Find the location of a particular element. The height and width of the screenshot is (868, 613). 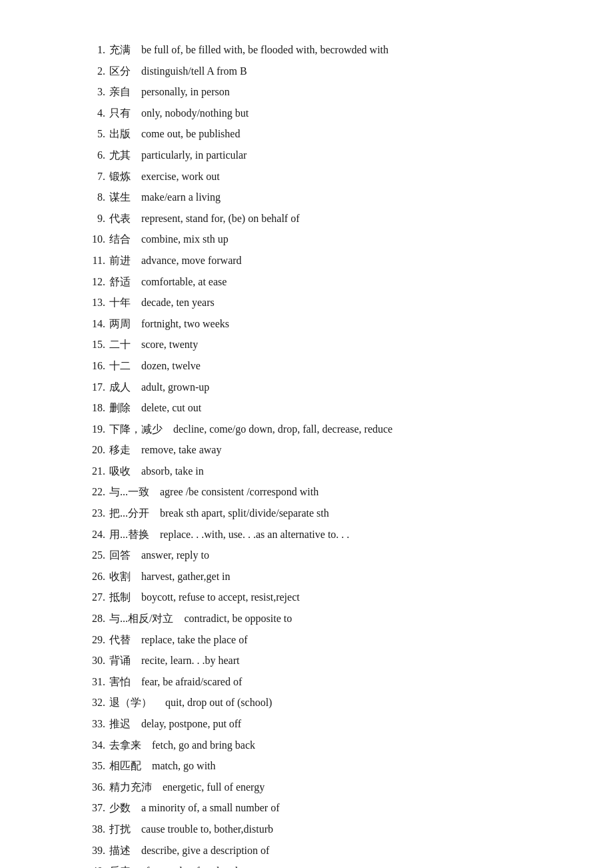

list-item: 38.打扰 cause trouble to, bother,disturb is located at coordinates (313, 829).